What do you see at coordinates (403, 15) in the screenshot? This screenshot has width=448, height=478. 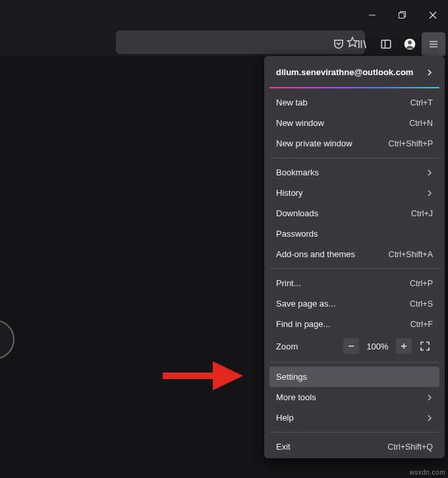 I see `maximize-button` at bounding box center [403, 15].